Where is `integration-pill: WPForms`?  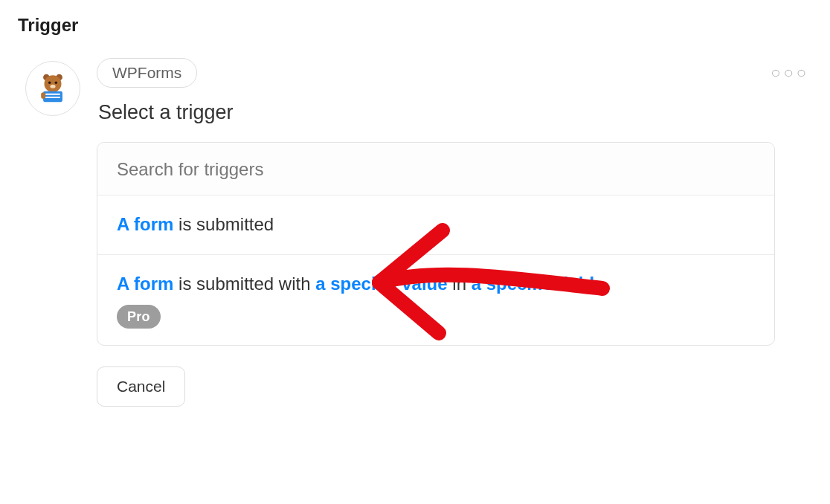
integration-pill: WPForms is located at coordinates (147, 73).